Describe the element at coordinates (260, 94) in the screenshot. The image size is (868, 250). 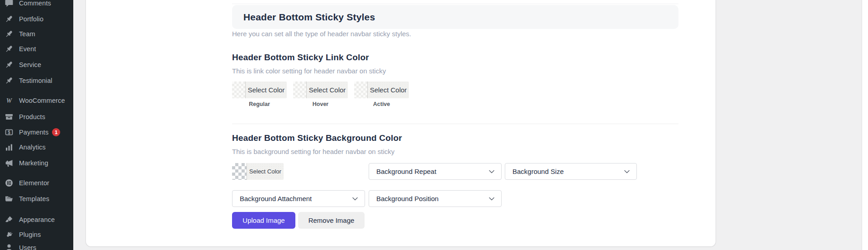
I see `link-color-regular-control: Select Color Regular` at that location.